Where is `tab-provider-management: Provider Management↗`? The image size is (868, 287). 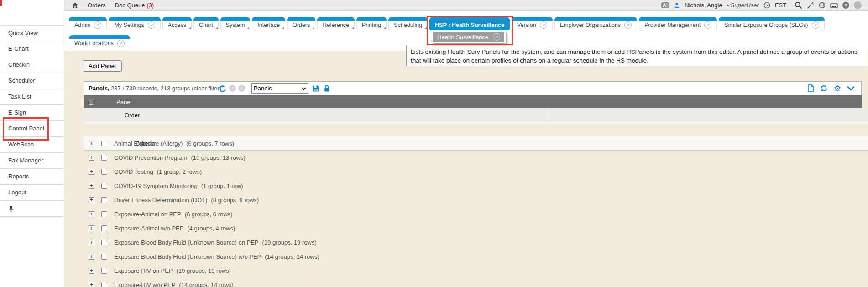
tab-provider-management: Provider Management↗ is located at coordinates (678, 24).